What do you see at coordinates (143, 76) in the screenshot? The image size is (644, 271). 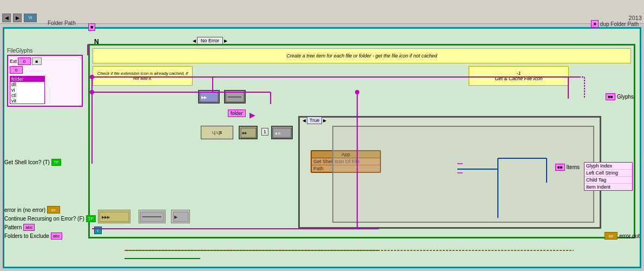 I see `check-description: Check if file extension icon is already …` at bounding box center [143, 76].